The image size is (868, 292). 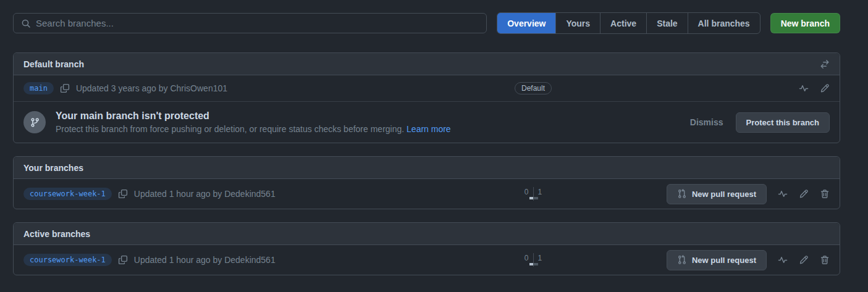 What do you see at coordinates (259, 88) in the screenshot?
I see `branch-info: main Updated 3 years ago by ChrisOwen101` at bounding box center [259, 88].